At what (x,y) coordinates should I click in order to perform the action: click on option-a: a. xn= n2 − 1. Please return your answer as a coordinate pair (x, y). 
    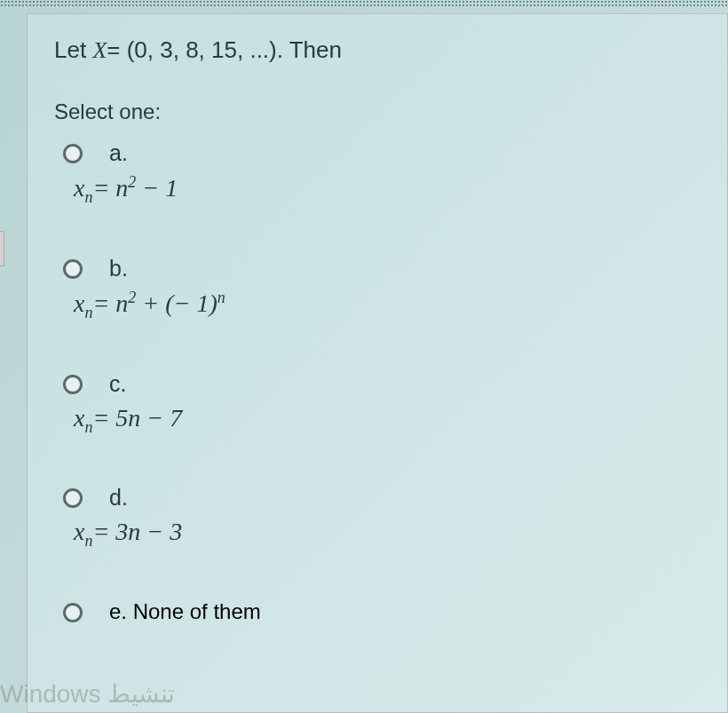
    Looking at the image, I should click on (377, 174).